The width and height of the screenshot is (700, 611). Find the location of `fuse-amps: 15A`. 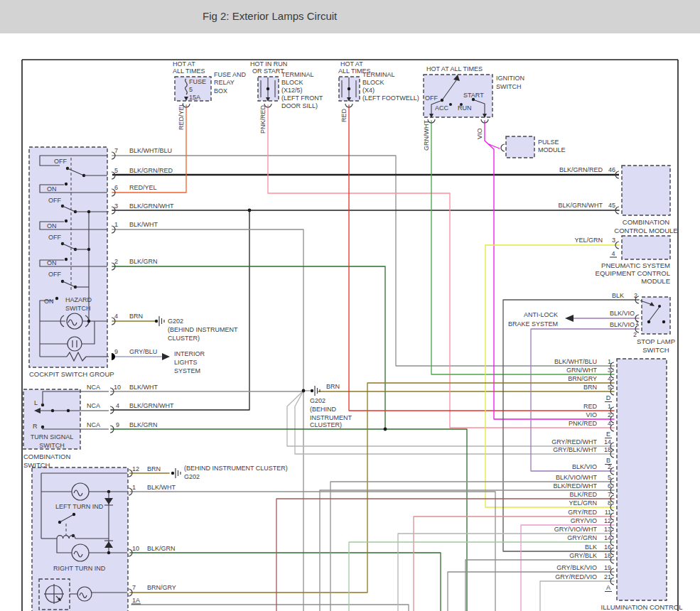

fuse-amps: 15A is located at coordinates (195, 97).